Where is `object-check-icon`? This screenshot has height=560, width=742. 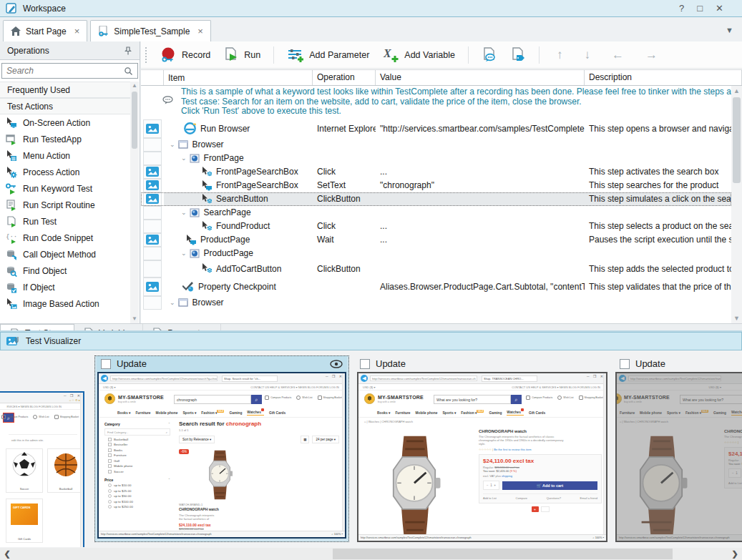 object-check-icon is located at coordinates (11, 288).